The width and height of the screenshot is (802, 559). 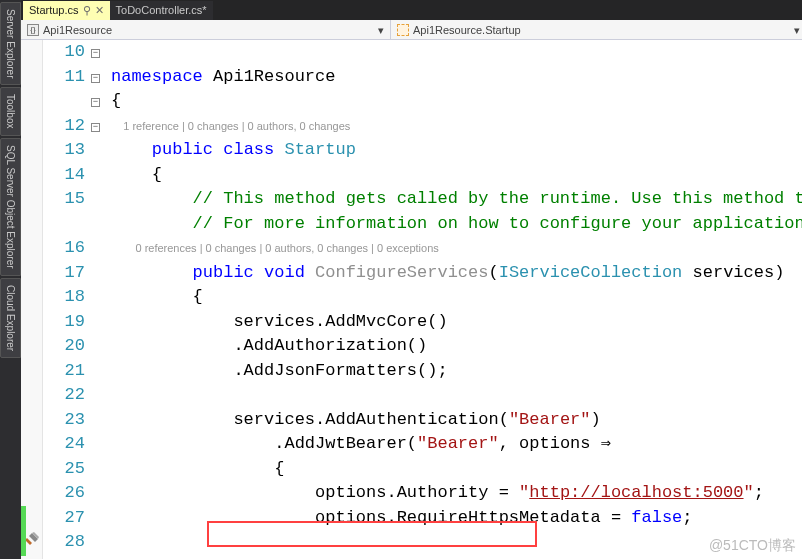 I want to click on ln: 14, so click(x=64, y=176).